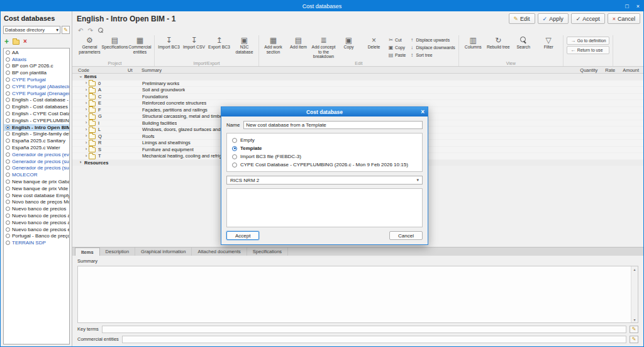 The width and height of the screenshot is (644, 347). What do you see at coordinates (325, 180) in the screenshot?
I see `template-select: RICS NRM 2 ▾` at bounding box center [325, 180].